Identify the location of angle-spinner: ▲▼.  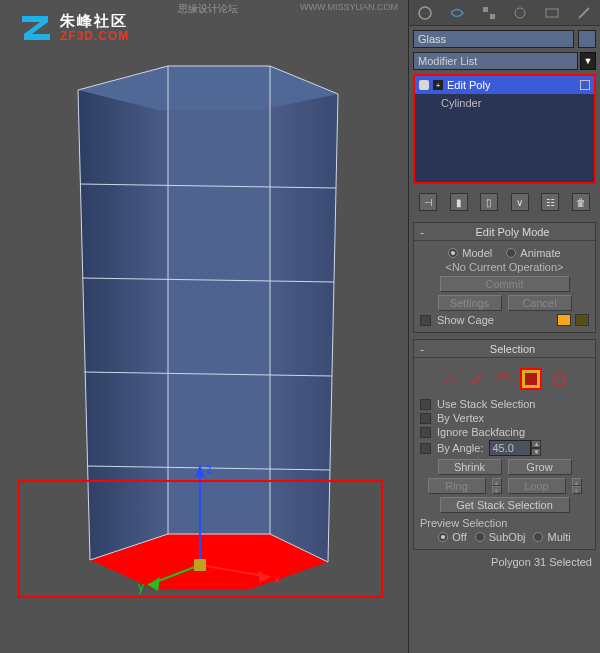
(515, 448).